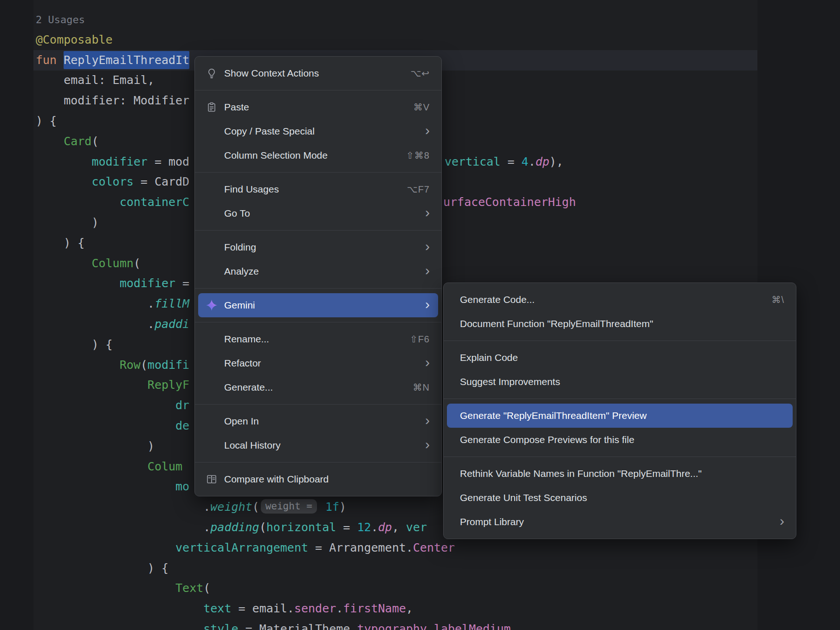  I want to click on code-line: .fillM, so click(112, 304).